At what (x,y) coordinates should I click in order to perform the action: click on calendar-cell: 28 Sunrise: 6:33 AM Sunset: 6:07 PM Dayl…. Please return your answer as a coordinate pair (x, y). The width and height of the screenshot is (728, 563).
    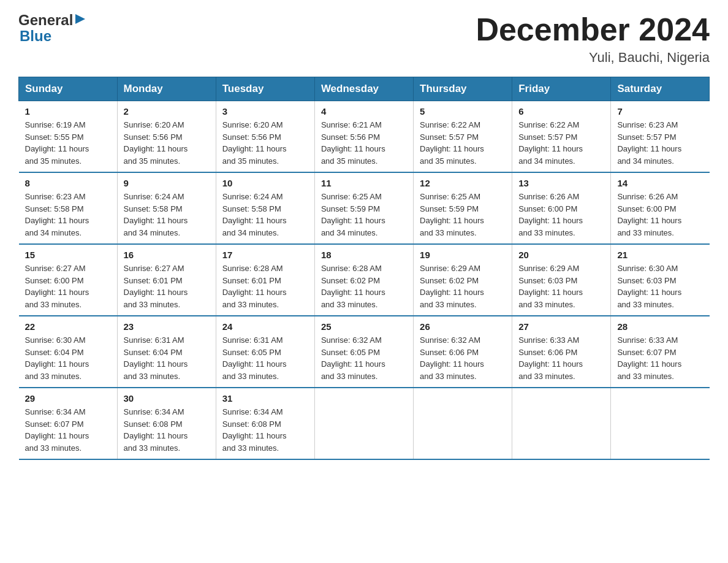
    Looking at the image, I should click on (661, 352).